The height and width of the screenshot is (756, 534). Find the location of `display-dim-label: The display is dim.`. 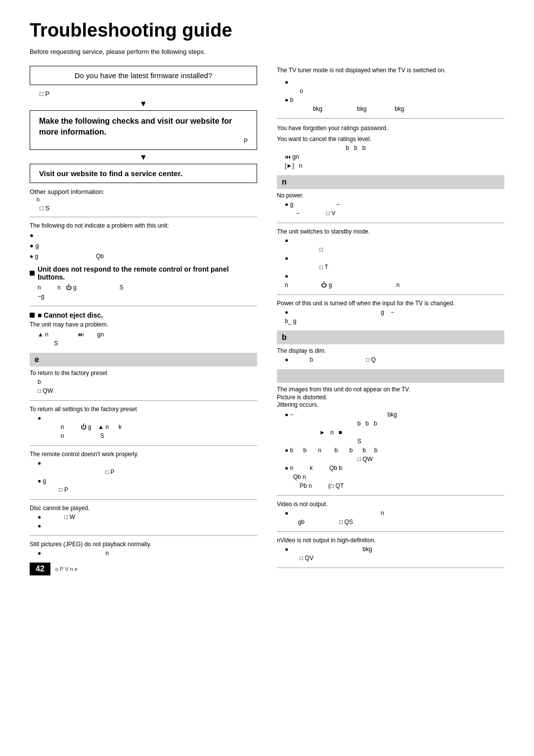

display-dim-label: The display is dim. is located at coordinates (391, 351).